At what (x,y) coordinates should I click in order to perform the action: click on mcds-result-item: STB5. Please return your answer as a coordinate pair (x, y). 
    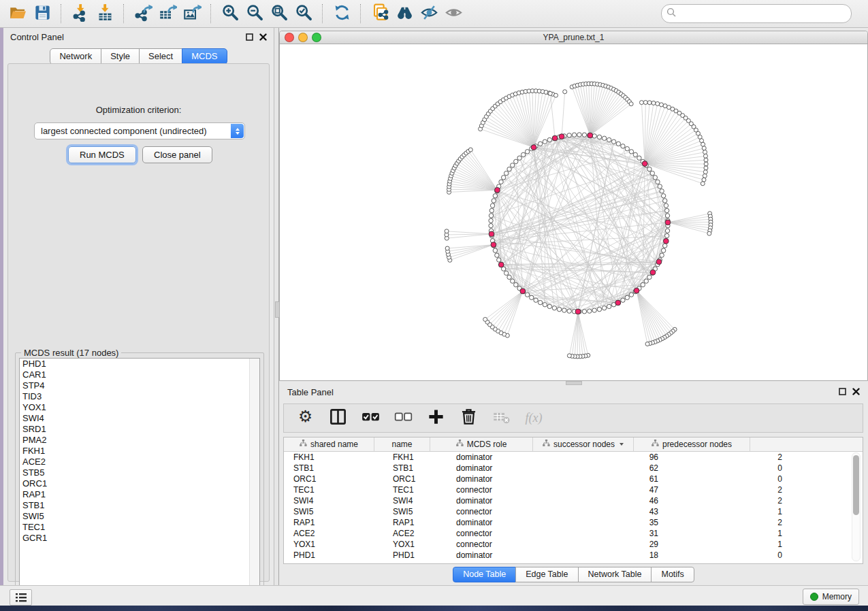
    Looking at the image, I should click on (140, 473).